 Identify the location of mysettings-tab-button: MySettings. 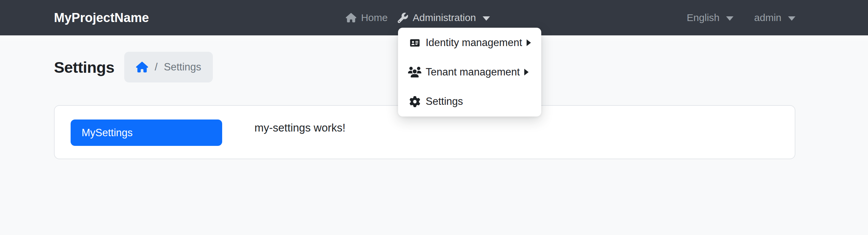
(146, 133).